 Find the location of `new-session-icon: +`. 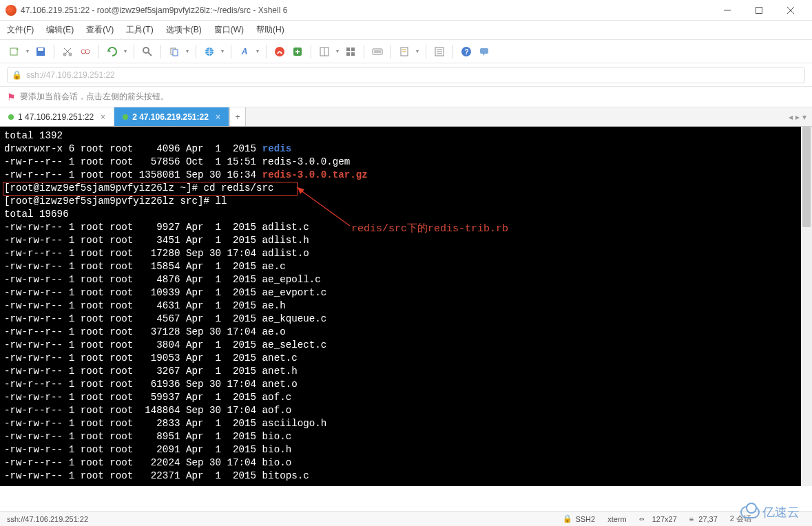

new-session-icon: + is located at coordinates (14, 52).